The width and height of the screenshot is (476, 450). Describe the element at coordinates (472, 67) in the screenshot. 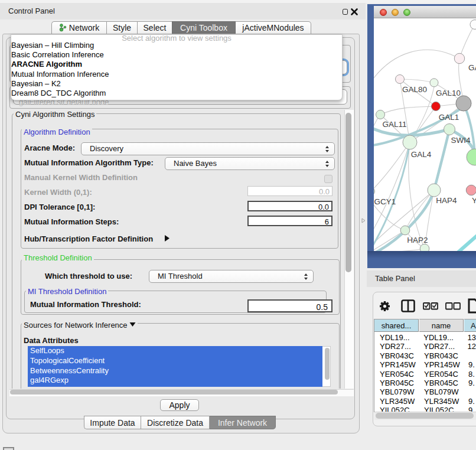

I see `svg-text: GAL` at that location.